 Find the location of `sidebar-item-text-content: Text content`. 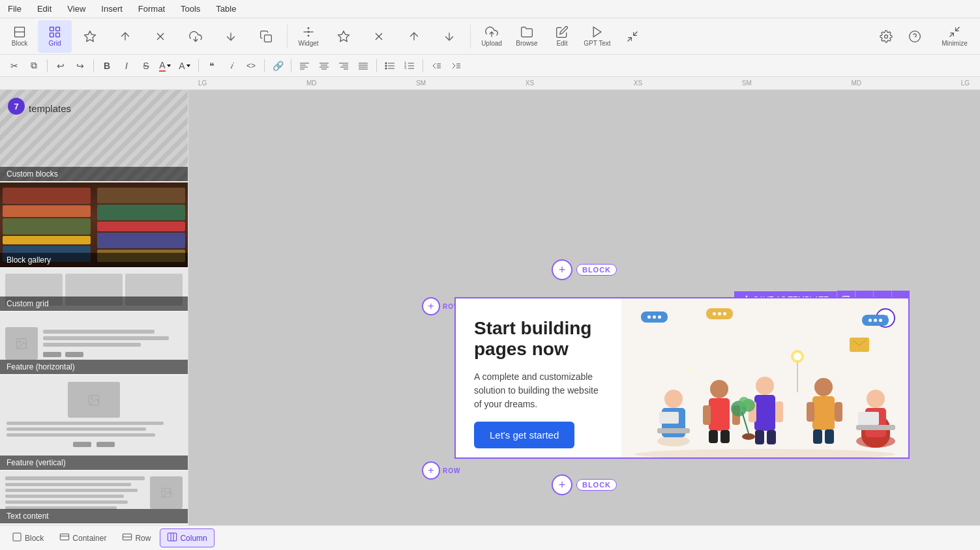

sidebar-item-text-content: Text content is located at coordinates (94, 497).